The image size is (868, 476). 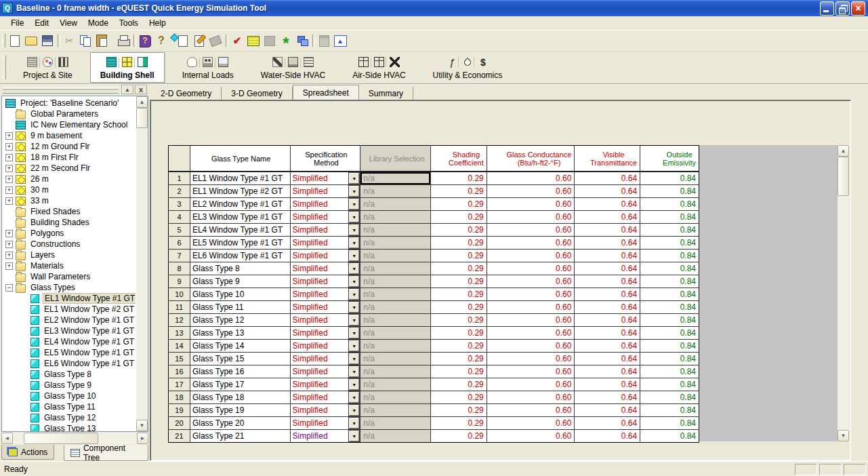 I want to click on tree-item: Global Parameters, so click(x=69, y=114).